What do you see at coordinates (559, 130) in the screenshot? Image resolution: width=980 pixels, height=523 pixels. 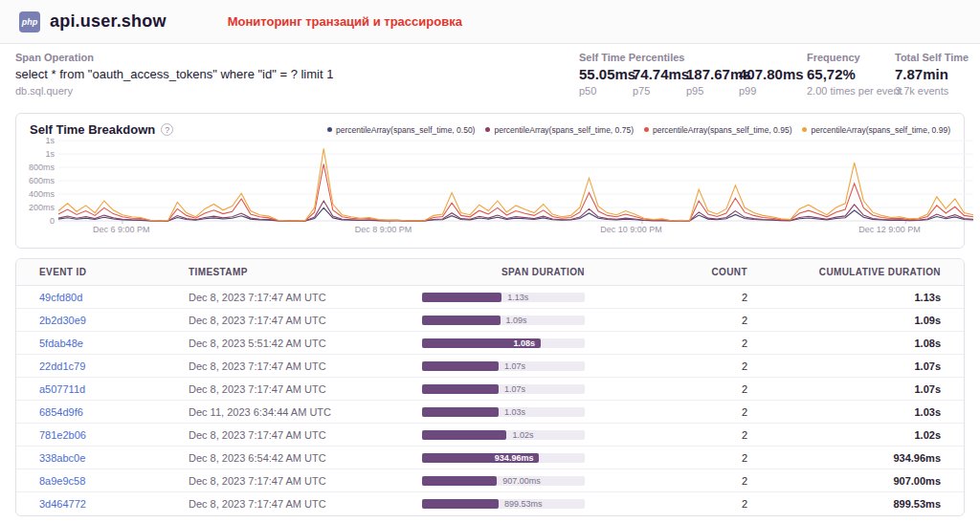 I see `legend-item: percentileArray(spans_self_time, 0.75)` at bounding box center [559, 130].